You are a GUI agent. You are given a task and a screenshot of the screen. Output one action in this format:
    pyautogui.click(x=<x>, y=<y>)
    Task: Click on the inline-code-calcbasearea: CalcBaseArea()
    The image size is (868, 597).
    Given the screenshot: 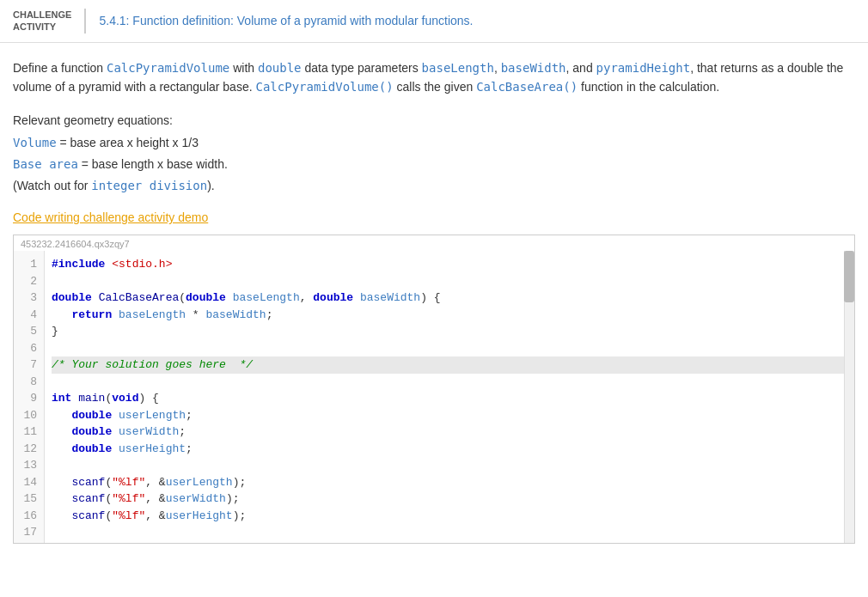 What is the action you would take?
    pyautogui.click(x=527, y=87)
    